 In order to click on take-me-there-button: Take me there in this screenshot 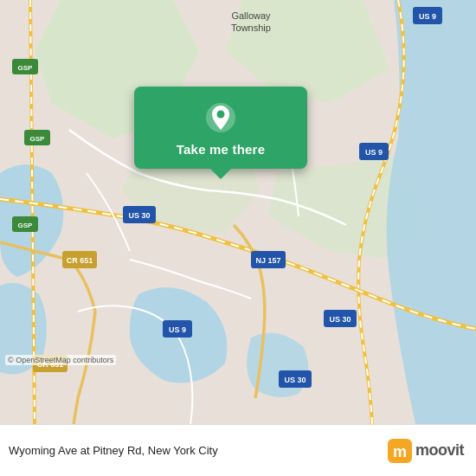, I will do `click(221, 149)`.